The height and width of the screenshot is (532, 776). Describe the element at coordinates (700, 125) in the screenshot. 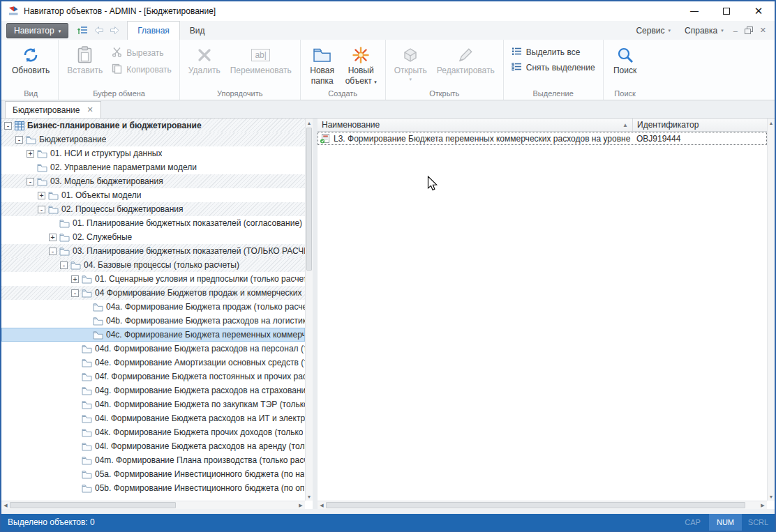

I see `column-header-id: Идентификатор` at that location.